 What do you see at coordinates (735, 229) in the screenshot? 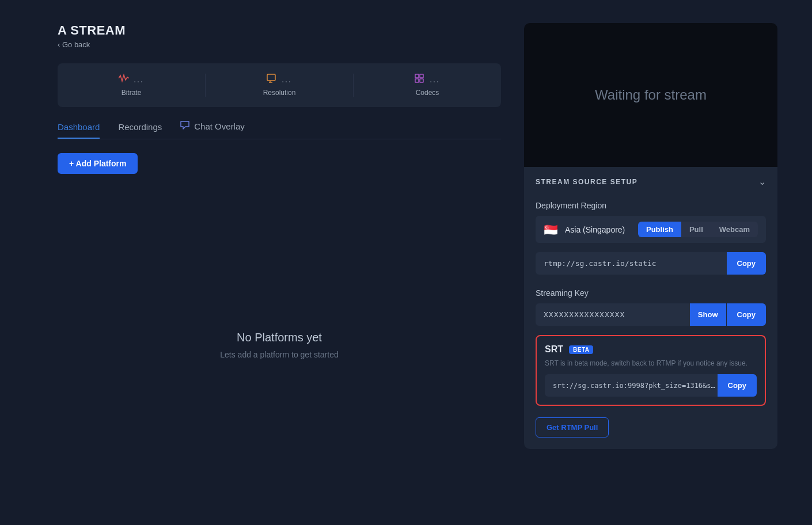
I see `webcam-button: Webcam` at bounding box center [735, 229].